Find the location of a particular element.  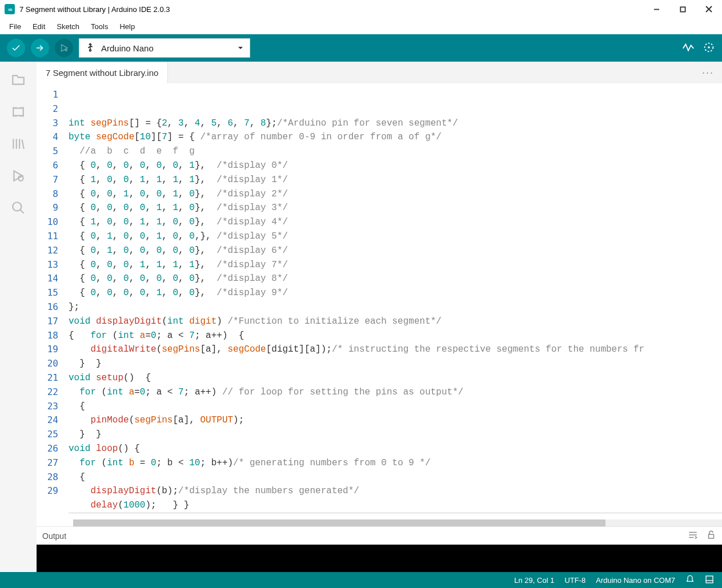

code-line: { 0, 0, 0, 0, 0, 0, 1}, /*display 0*/ is located at coordinates (395, 166).